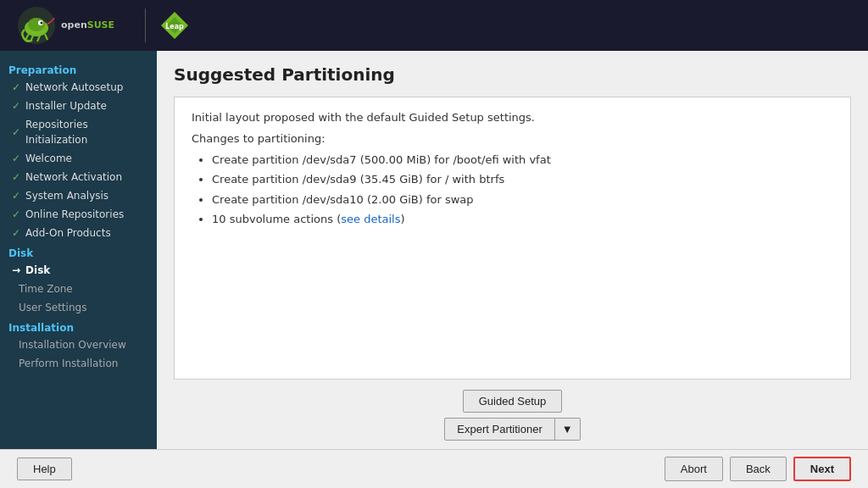  I want to click on list-item: Create partition /dev/sda9 (35.45 GiB) f…, so click(522, 180).